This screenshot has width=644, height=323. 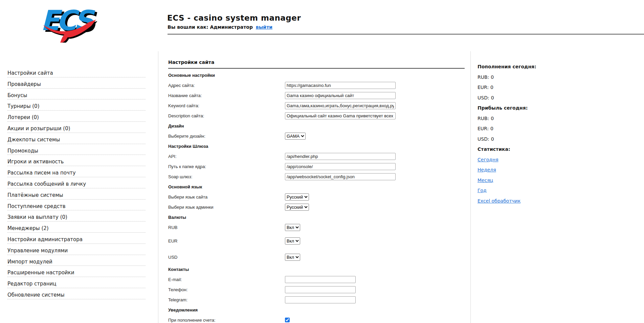 What do you see at coordinates (292, 241) in the screenshot?
I see `eur-select: Вкл` at bounding box center [292, 241].